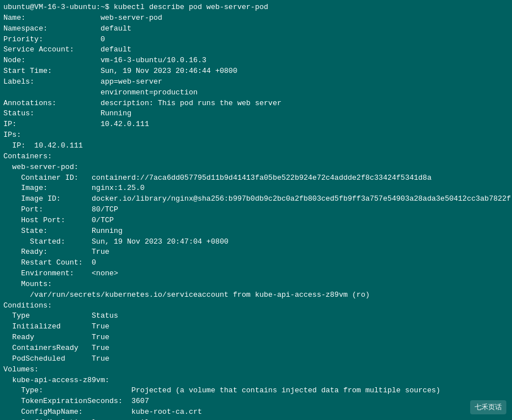  Describe the element at coordinates (256, 18) in the screenshot. I see `terminal-line: Name: web-server-pod` at that location.